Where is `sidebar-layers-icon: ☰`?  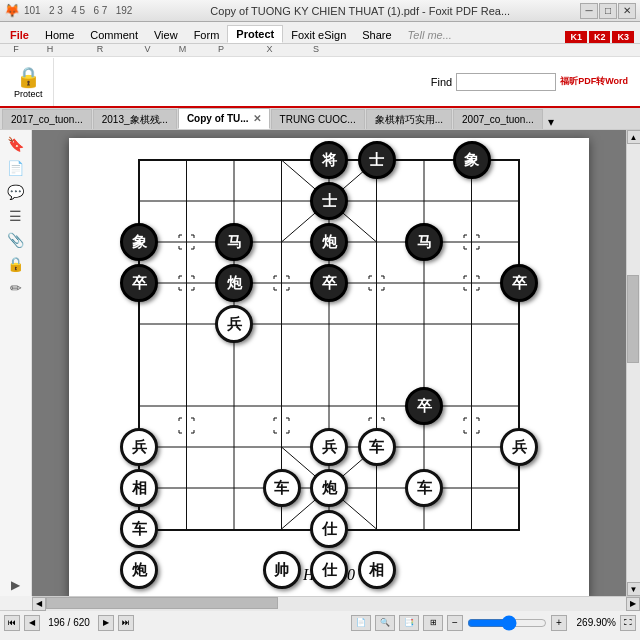
sidebar-layers-icon: ☰ is located at coordinates (16, 216).